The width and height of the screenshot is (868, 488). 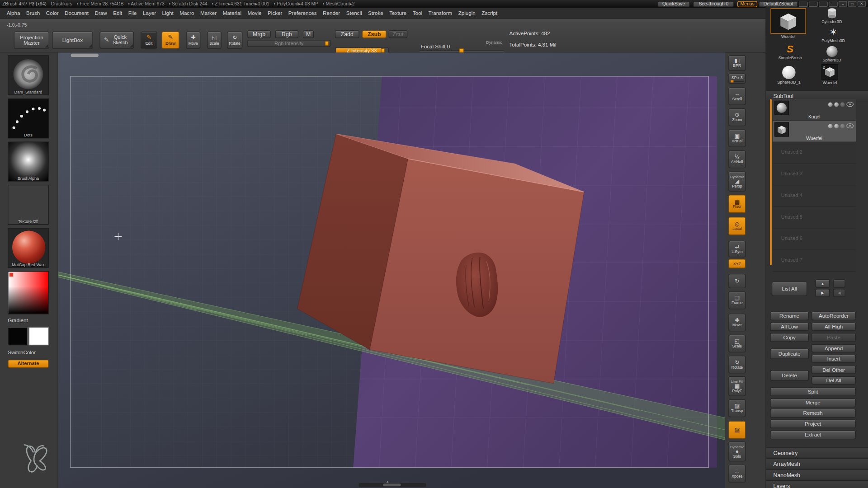 I want to click on aahalf-button: ½ AAHalf, so click(x=737, y=159).